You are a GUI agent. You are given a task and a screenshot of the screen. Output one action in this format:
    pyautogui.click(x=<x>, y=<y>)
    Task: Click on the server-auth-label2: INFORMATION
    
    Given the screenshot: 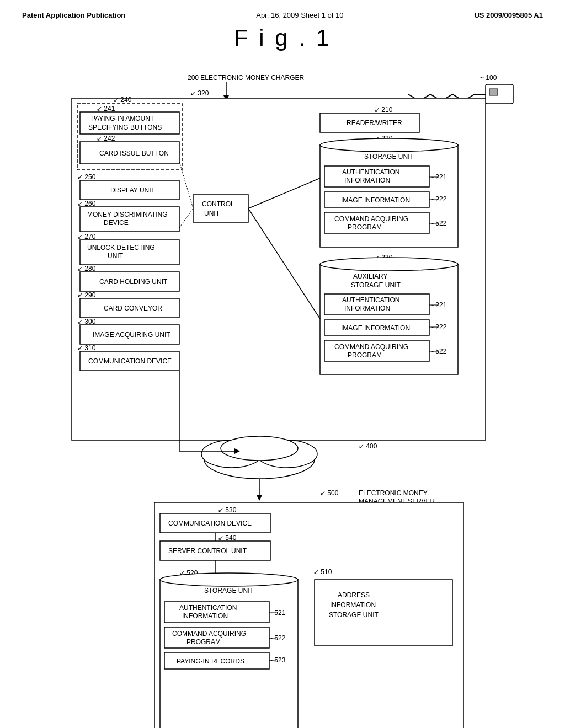 What is the action you would take?
    pyautogui.click(x=205, y=616)
    